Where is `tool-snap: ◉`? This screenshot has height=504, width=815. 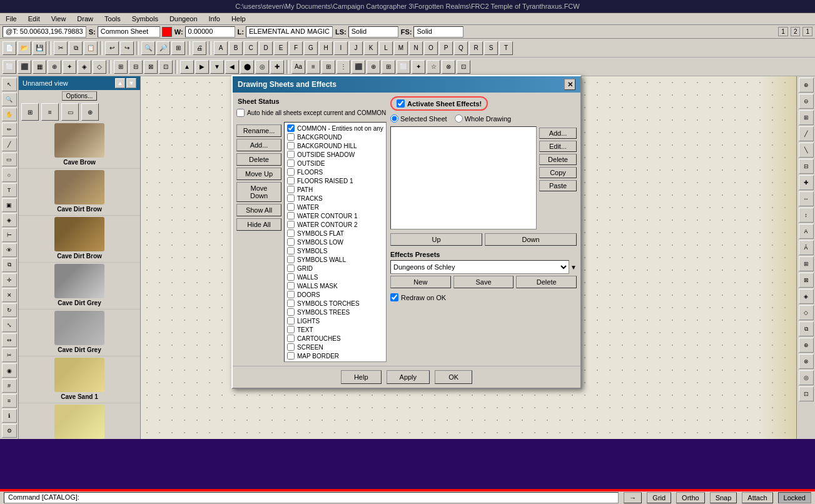 tool-snap: ◉ is located at coordinates (9, 370).